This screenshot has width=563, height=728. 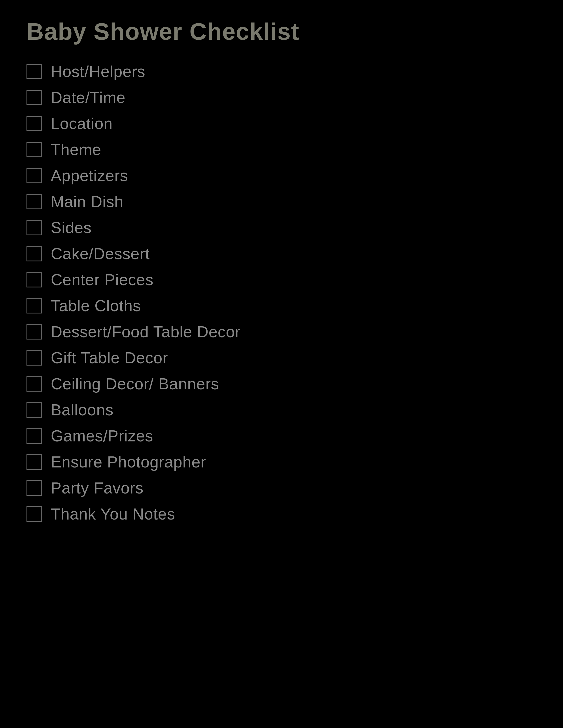 I want to click on checklist-item: Theme, so click(x=282, y=150).